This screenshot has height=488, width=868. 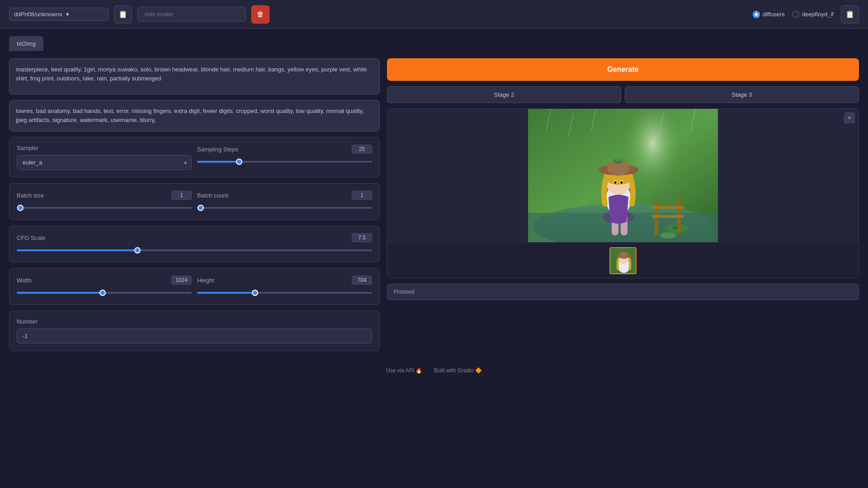 I want to click on close-icon: ×, so click(x=849, y=118).